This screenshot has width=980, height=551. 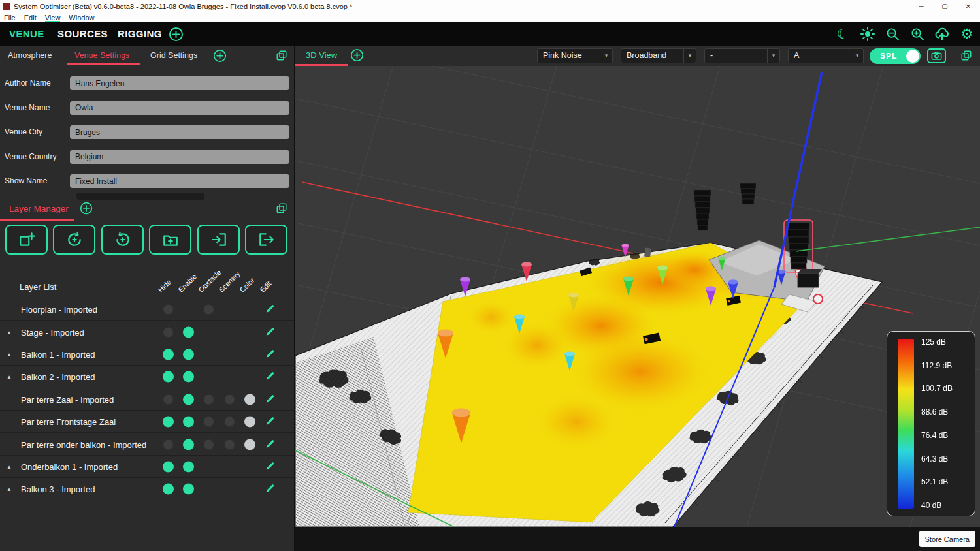 I want to click on tab-venue: VENUE, so click(x=27, y=34).